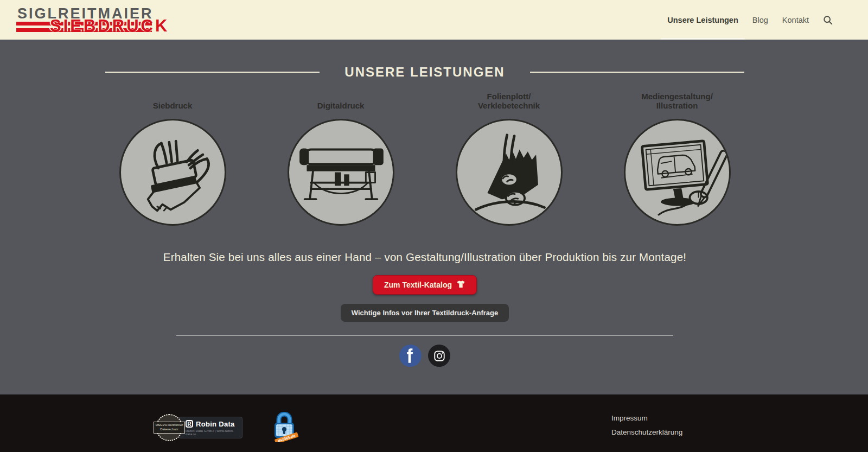 This screenshot has width=868, height=452. What do you see at coordinates (199, 428) in the screenshot?
I see `robin-data-badge: DSGVO-konformer Datenschutz R Robin Data…` at bounding box center [199, 428].